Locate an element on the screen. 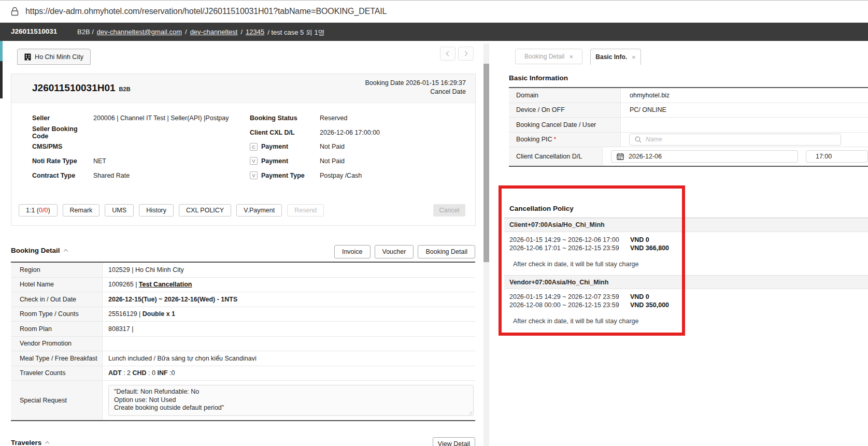 The height and width of the screenshot is (446, 868). breadcrumb-email-link: dev-channeltest@gmail.com is located at coordinates (139, 33).